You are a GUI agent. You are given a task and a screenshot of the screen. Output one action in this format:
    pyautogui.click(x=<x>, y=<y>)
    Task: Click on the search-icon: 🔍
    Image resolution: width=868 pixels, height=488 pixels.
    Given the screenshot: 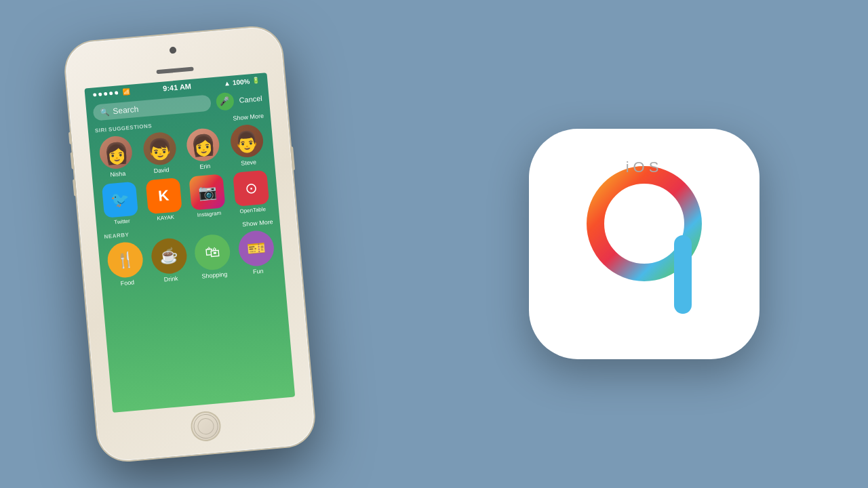 What is the action you would take?
    pyautogui.click(x=104, y=112)
    